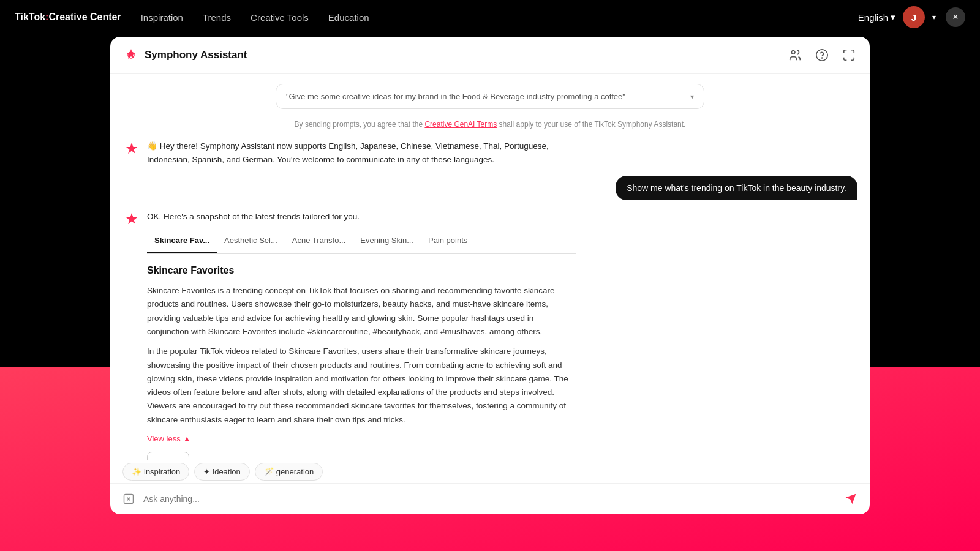 The height and width of the screenshot is (551, 980). I want to click on tab-evening-skin: Evening Skin..., so click(387, 242).